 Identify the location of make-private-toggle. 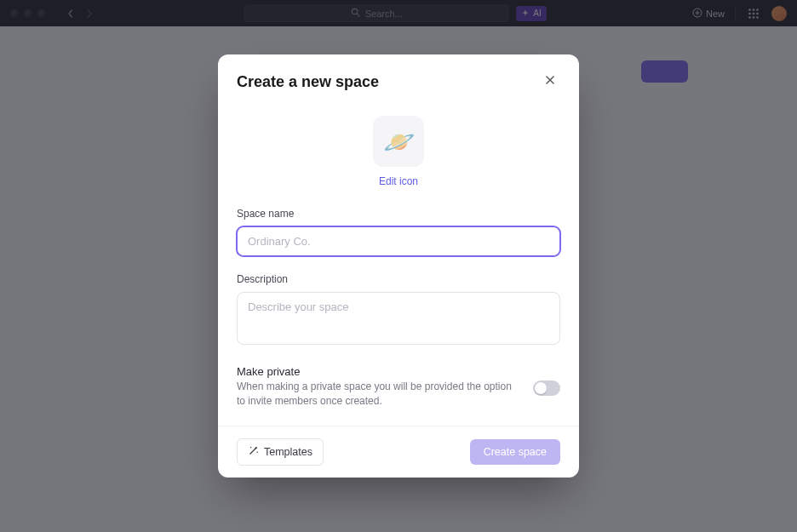
(547, 388).